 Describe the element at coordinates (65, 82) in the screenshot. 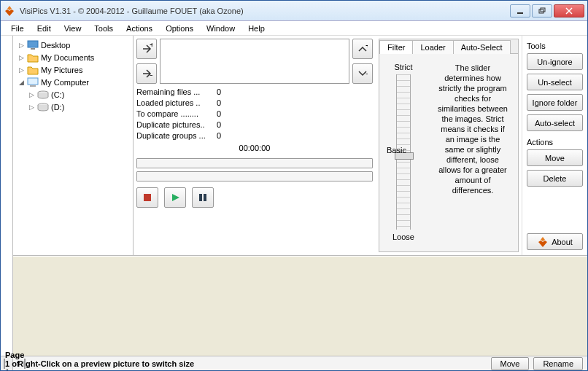

I see `tree-label: My Computer` at that location.